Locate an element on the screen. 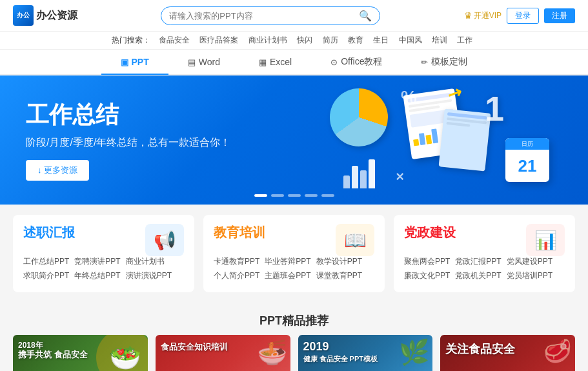 The image size is (588, 371). ppt-grid: 2018年 携手共筑 食品安全 🥗 食品安全知识培训 🍜 2019 健康 食品安… is located at coordinates (294, 353).